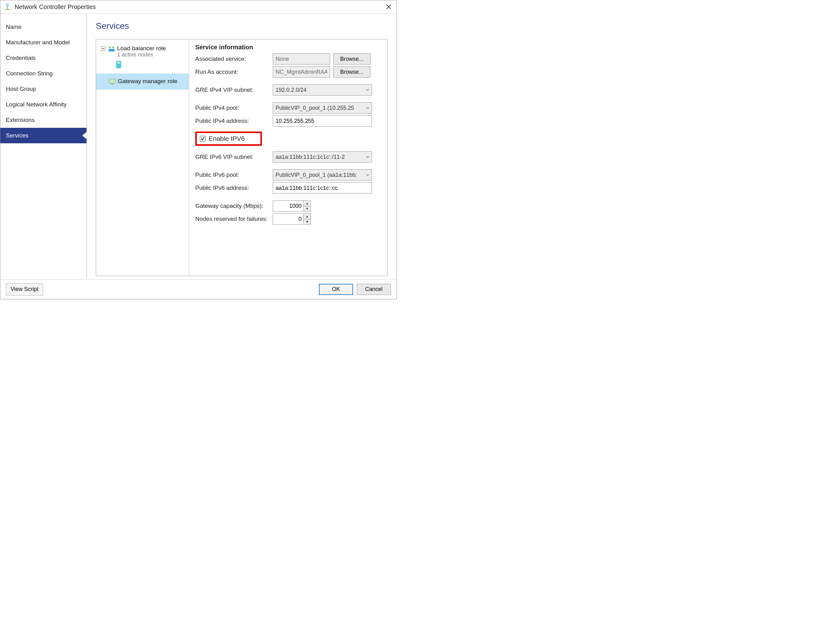 The width and height of the screenshot is (840, 625). Describe the element at coordinates (234, 175) in the screenshot. I see `public-ipv6-pool-label: Public IPv6 pool:` at that location.